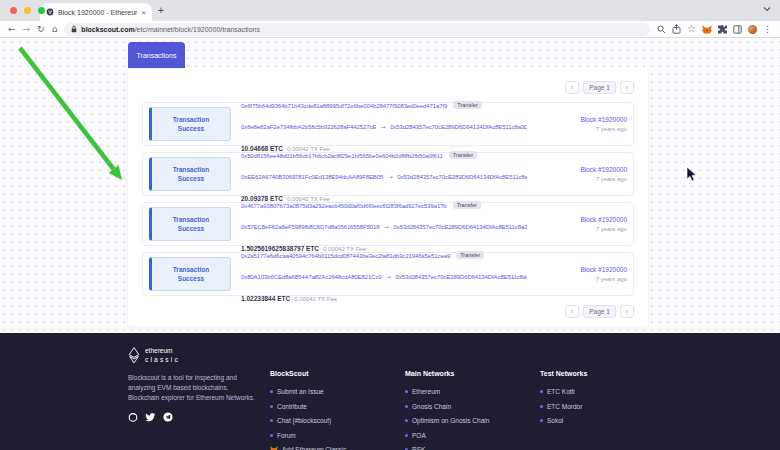 The image size is (780, 450). I want to click on back-icon: ←, so click(12, 30).